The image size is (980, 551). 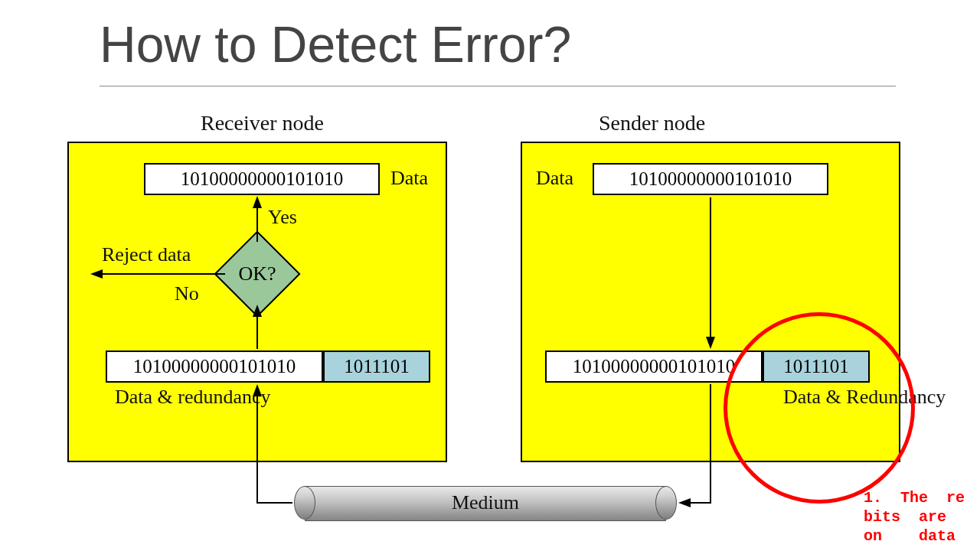 What do you see at coordinates (214, 367) in the screenshot?
I see `receiver-full-box: 10100000000101010` at bounding box center [214, 367].